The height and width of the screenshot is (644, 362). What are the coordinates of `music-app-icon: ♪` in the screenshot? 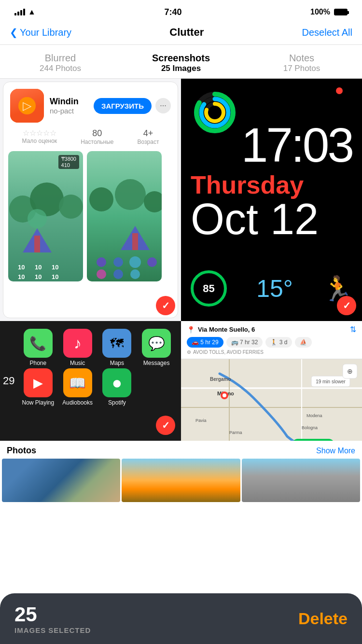 It's located at (78, 343).